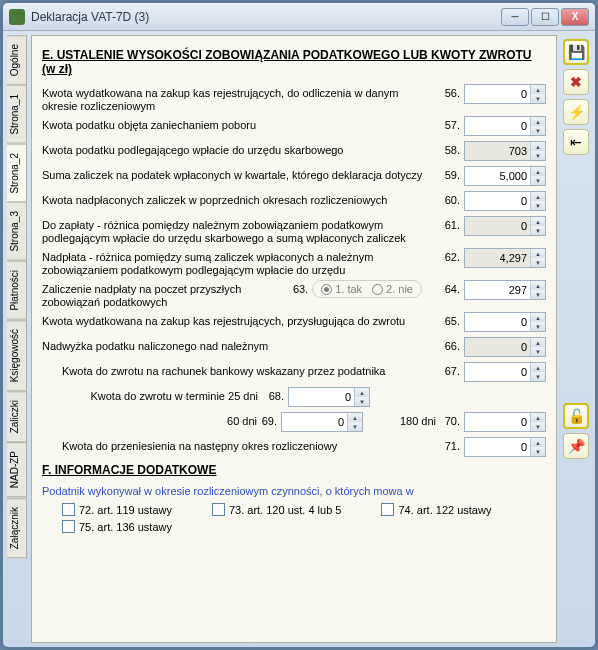 Image resolution: width=598 pixels, height=650 pixels. Describe the element at coordinates (17, 416) in the screenshot. I see `tab-zaliczki: Zaliczki` at that location.